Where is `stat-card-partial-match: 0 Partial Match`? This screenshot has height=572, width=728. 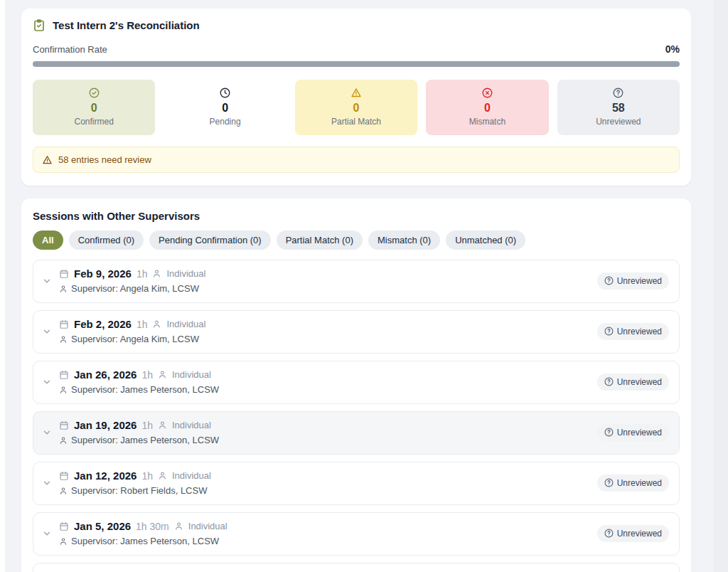
stat-card-partial-match: 0 Partial Match is located at coordinates (356, 107).